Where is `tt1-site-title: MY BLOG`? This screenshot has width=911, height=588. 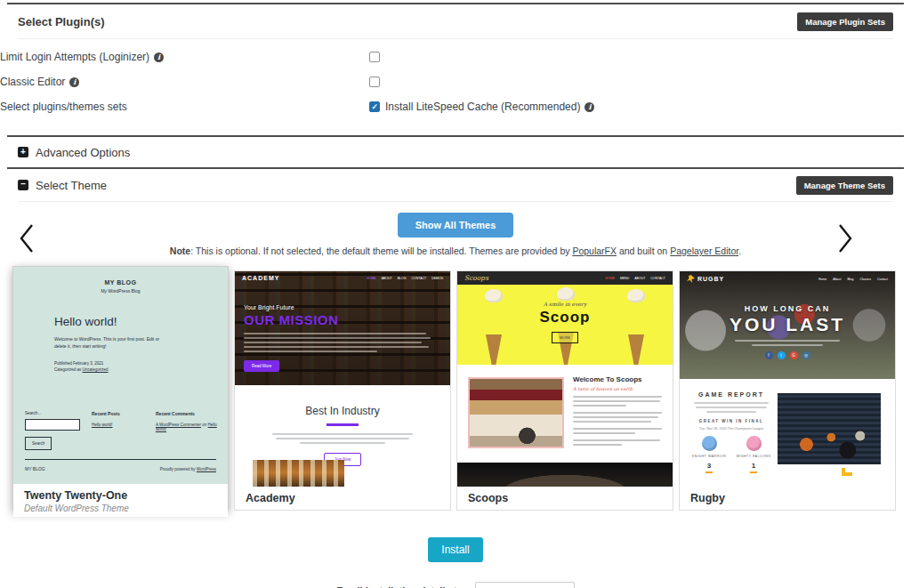 tt1-site-title: MY BLOG is located at coordinates (121, 283).